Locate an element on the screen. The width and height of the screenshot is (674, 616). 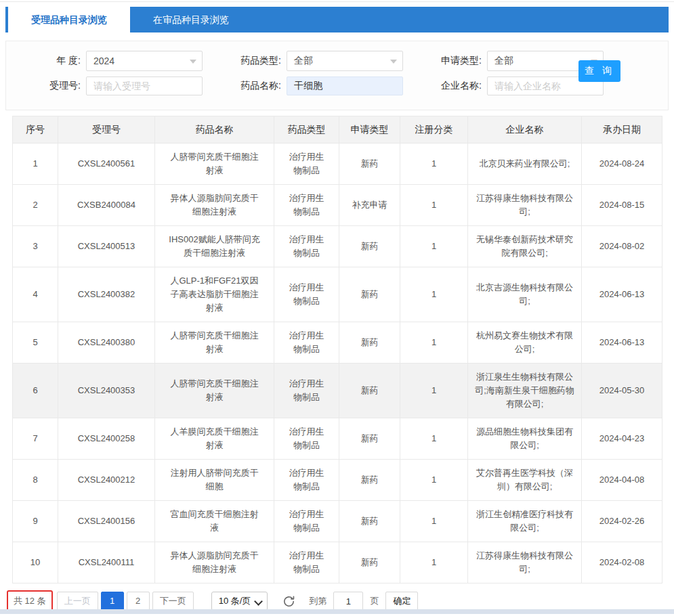
table-cell: CXSB2400084 is located at coordinates (107, 206).